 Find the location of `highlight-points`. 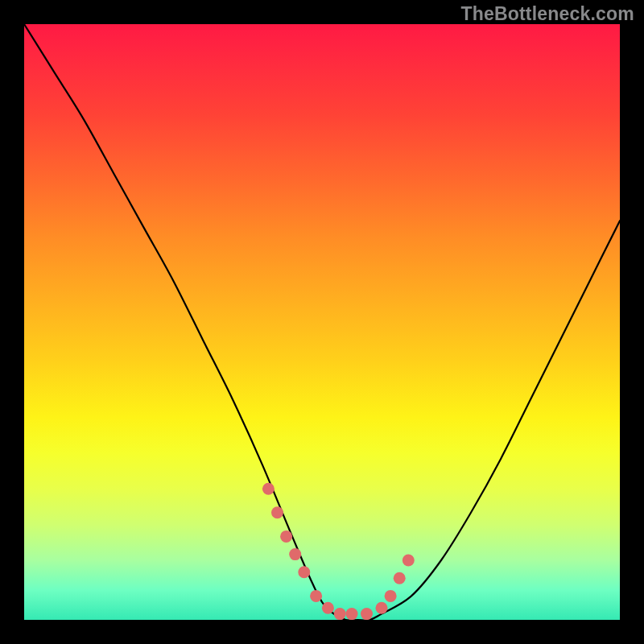

highlight-points is located at coordinates (338, 551).